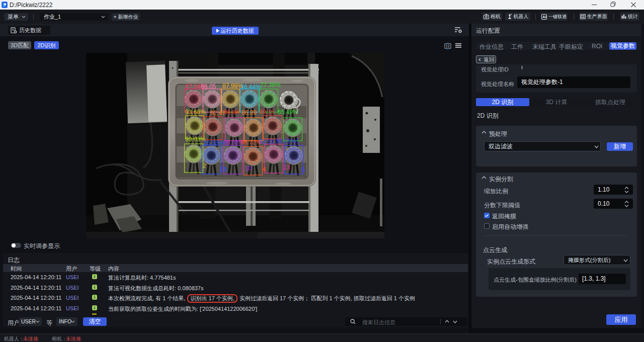  Describe the element at coordinates (251, 142) in the screenshot. I see `svg-text: 96.72%` at that location.